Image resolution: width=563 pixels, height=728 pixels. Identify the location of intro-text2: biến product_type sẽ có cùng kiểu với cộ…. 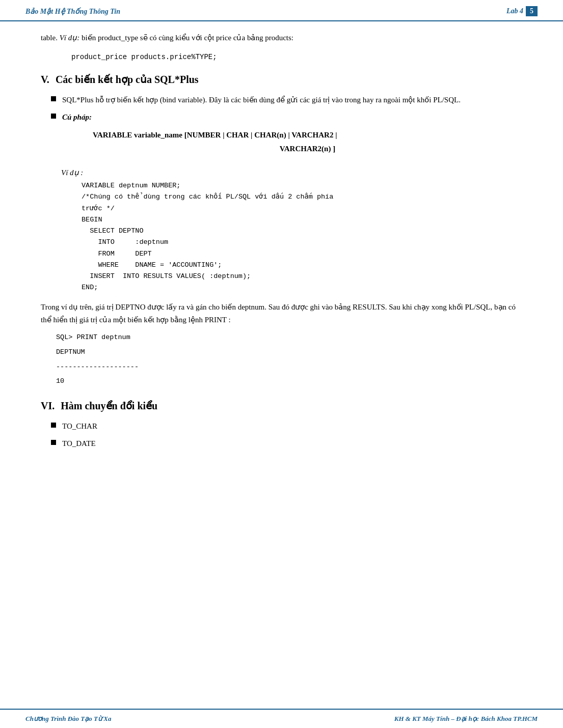
(186, 38).